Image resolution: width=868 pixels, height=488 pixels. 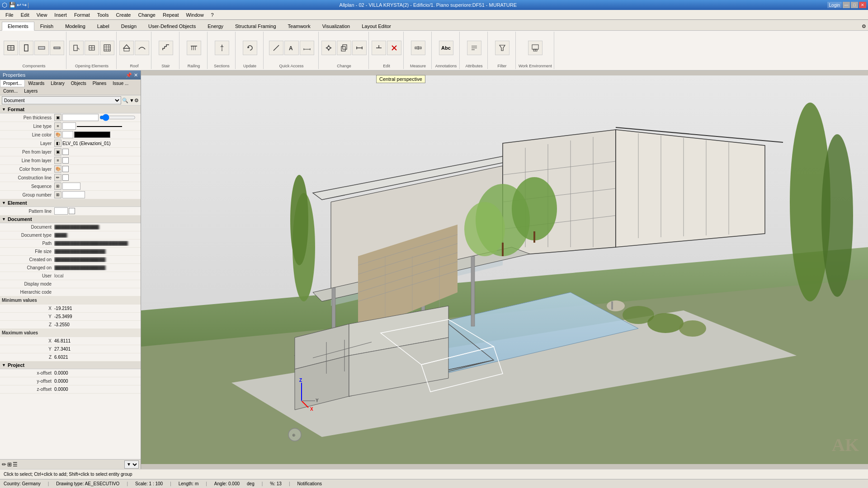 I want to click on menu-file: File, so click(x=9, y=15).